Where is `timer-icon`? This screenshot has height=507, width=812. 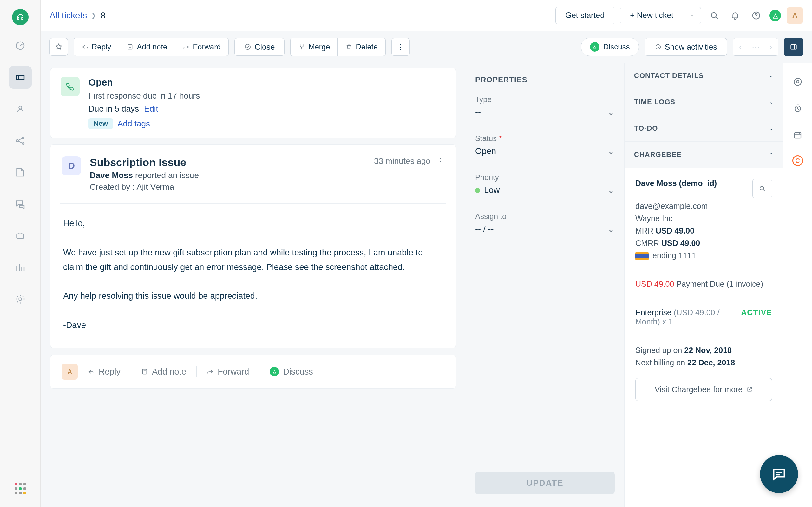
timer-icon is located at coordinates (798, 108).